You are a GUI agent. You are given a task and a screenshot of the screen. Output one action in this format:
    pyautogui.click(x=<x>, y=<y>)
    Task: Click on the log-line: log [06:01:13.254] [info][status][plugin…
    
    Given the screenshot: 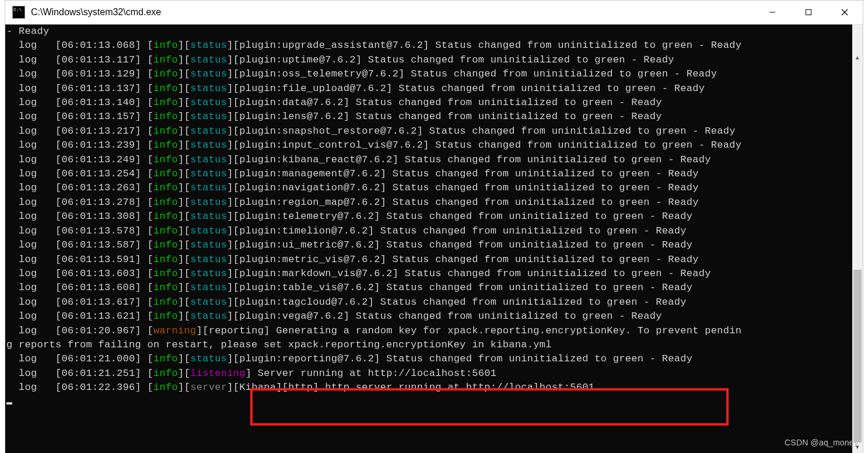 What is the action you would take?
    pyautogui.click(x=374, y=174)
    